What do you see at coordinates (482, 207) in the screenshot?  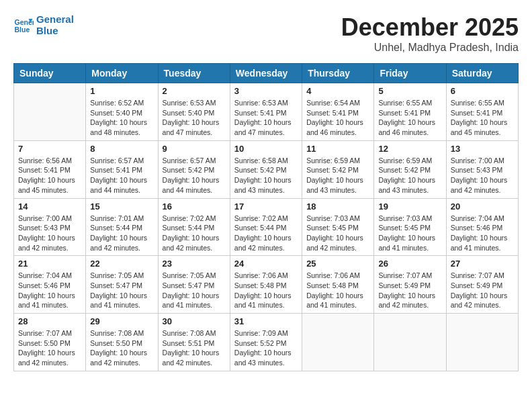 I see `day-number: 20` at bounding box center [482, 207].